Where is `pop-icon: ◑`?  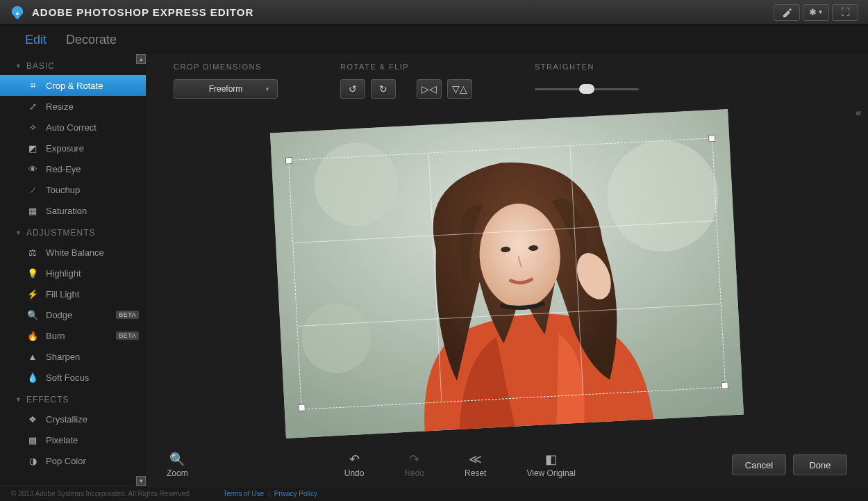 pop-icon: ◑ is located at coordinates (33, 461).